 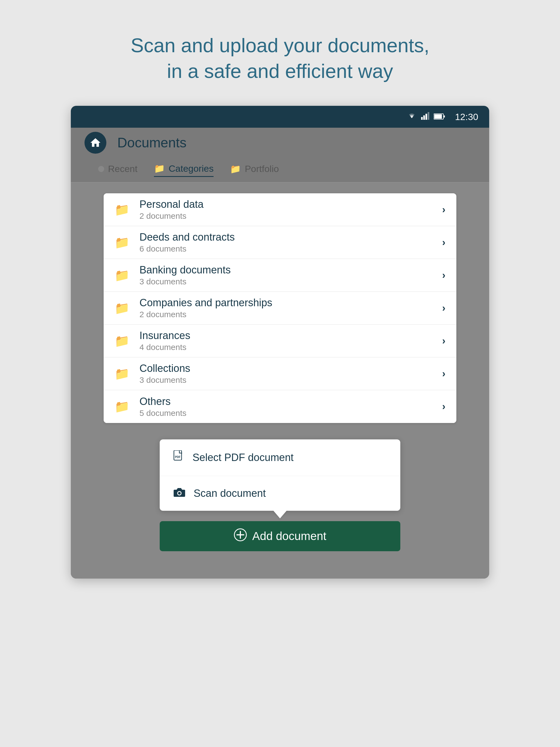 What do you see at coordinates (280, 458) in the screenshot?
I see `popup-item-select-pdf: PDF Select PDF document` at bounding box center [280, 458].